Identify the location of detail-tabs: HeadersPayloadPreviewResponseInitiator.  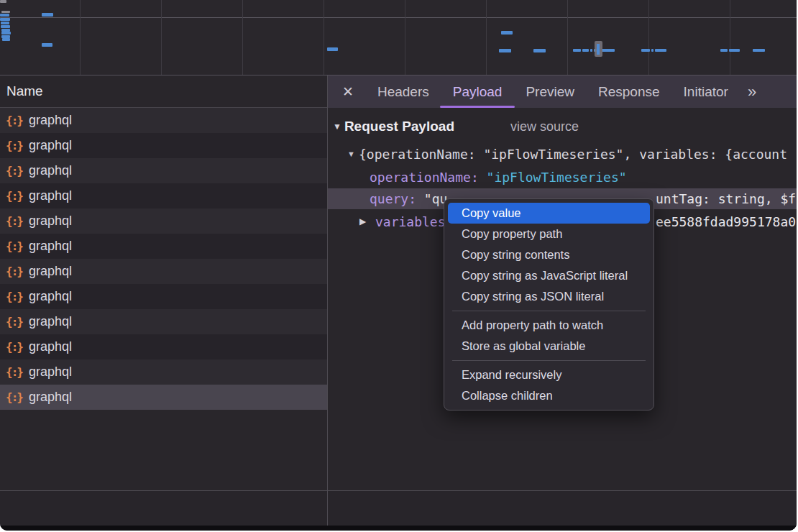
(541, 92).